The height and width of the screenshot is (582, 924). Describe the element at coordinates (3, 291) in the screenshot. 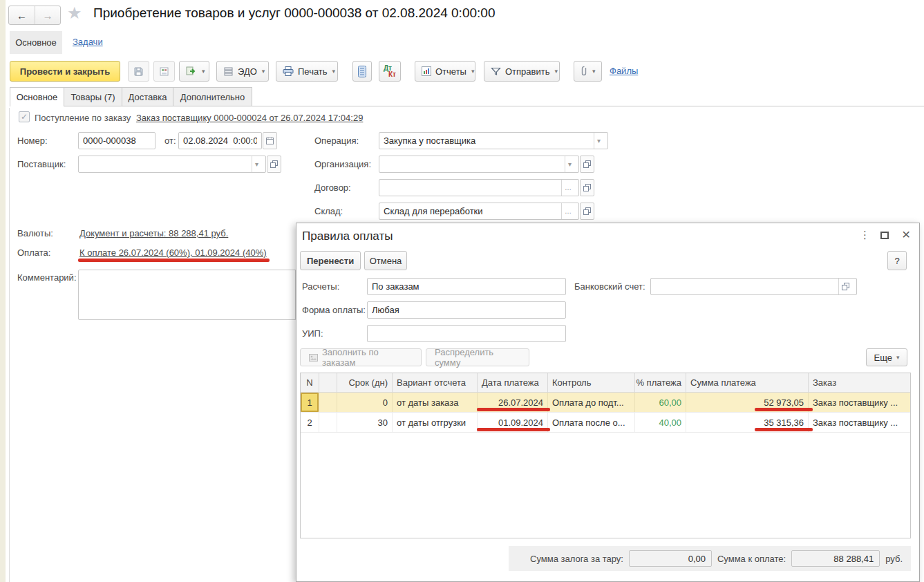

I see `window-edge-strip` at that location.